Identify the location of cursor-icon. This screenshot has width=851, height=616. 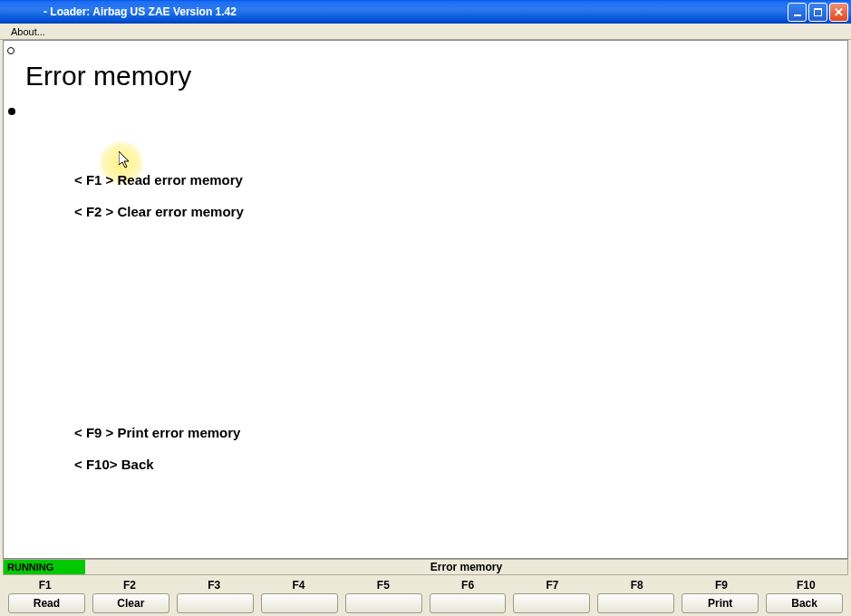
(125, 160).